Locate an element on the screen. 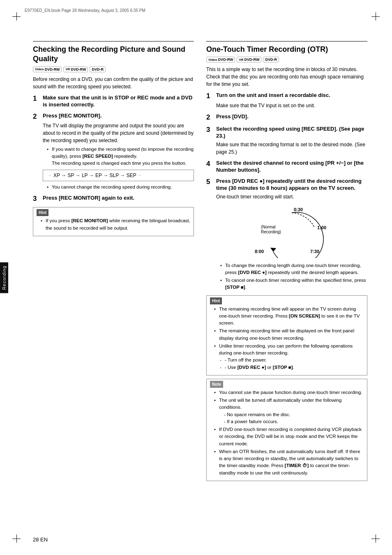 This screenshot has width=392, height=555. step-2-sub-bullet-1: You cannot change the recording speed du… is located at coordinates (120, 187).